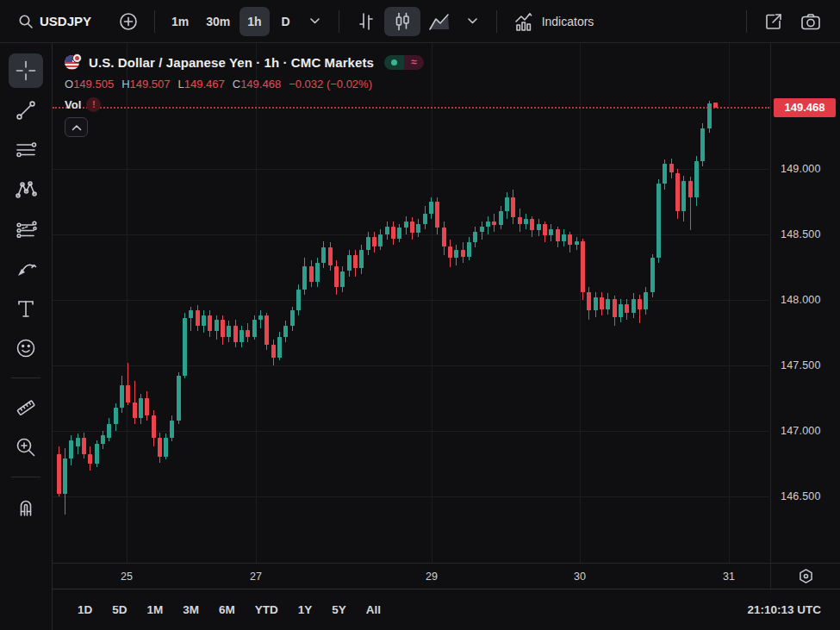  What do you see at coordinates (231, 62) in the screenshot?
I see `legend-symbol-title: U.S. Dollar / Japanese Yen · 1h · CMC Ma…` at bounding box center [231, 62].